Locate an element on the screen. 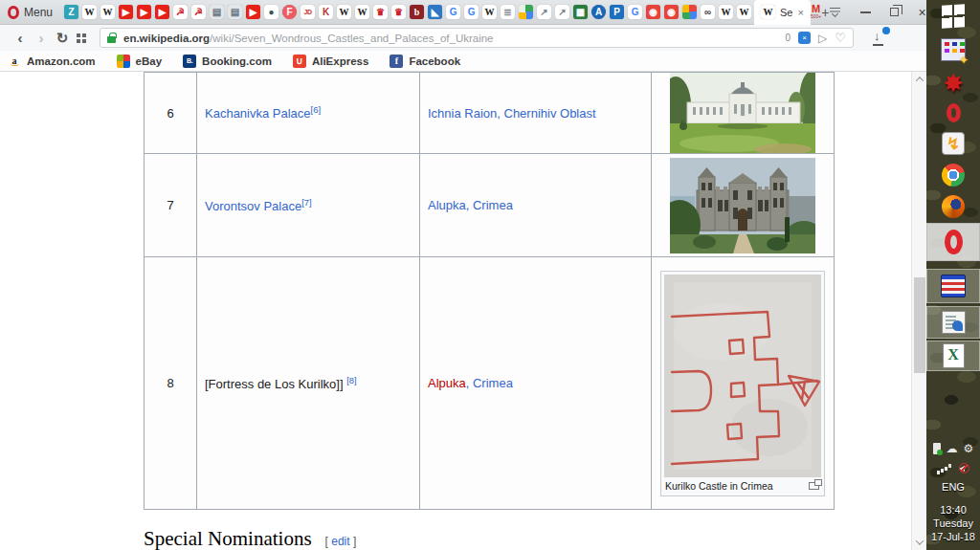 The height and width of the screenshot is (550, 980). language-indicator: ENG is located at coordinates (953, 487).